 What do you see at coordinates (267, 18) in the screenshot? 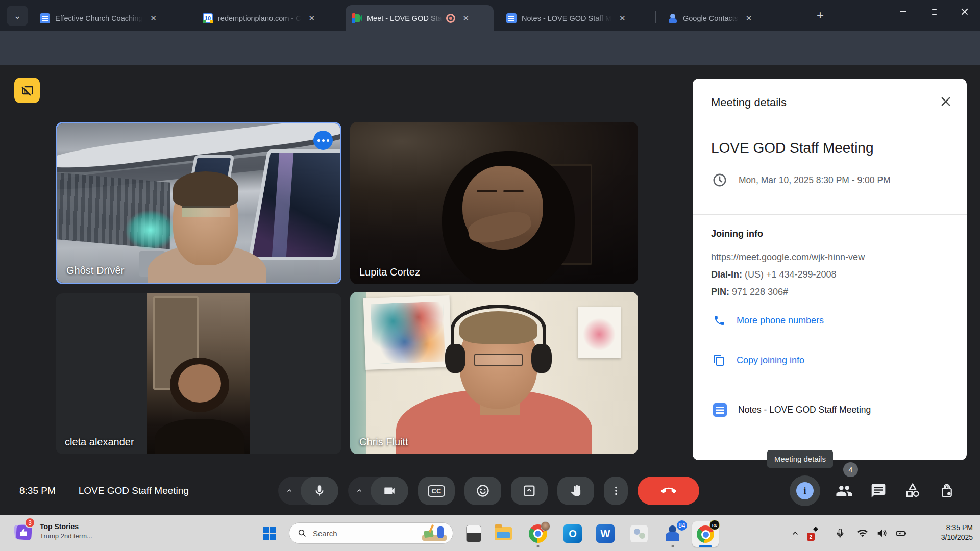
I see `tab-redemptionplano: 10 redemptionplano.com - C ✕` at bounding box center [267, 18].